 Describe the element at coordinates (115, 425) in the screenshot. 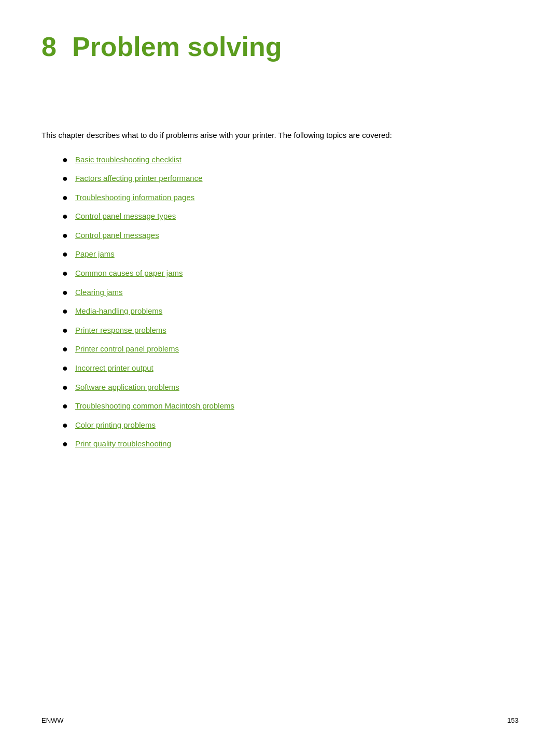

I see `toc-link-14: Color printing problems` at that location.